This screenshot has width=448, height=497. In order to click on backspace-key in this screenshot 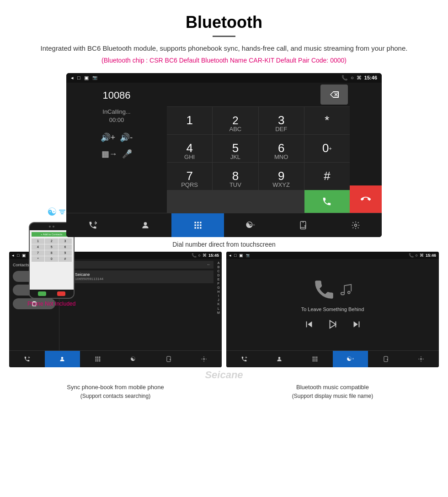, I will do `click(334, 95)`.